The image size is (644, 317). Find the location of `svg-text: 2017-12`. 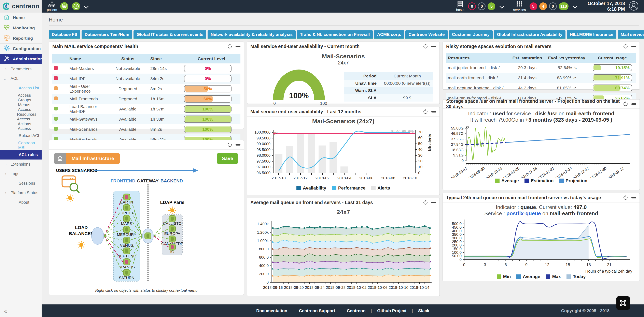

svg-text: 2017-12 is located at coordinates (300, 178).